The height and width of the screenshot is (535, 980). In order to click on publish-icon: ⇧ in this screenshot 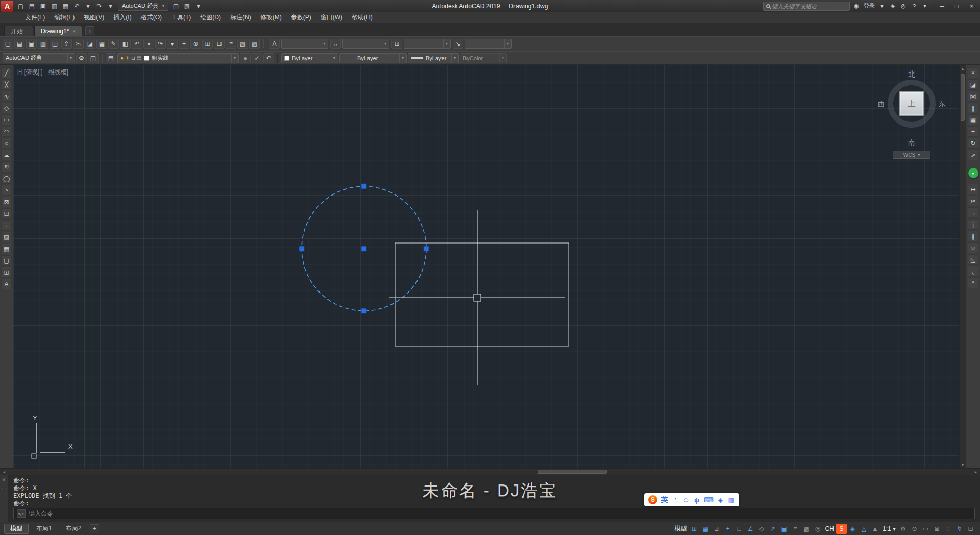, I will do `click(66, 44)`.